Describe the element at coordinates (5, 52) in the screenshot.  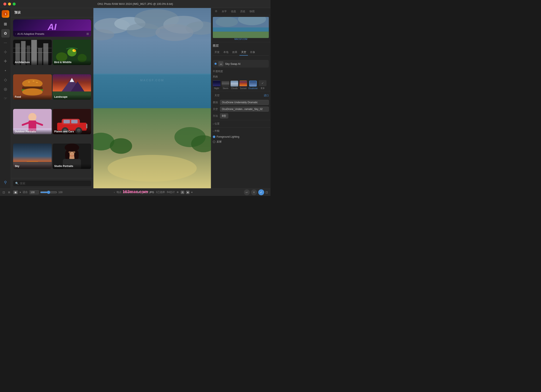
I see `crop-icon: ⊹` at that location.